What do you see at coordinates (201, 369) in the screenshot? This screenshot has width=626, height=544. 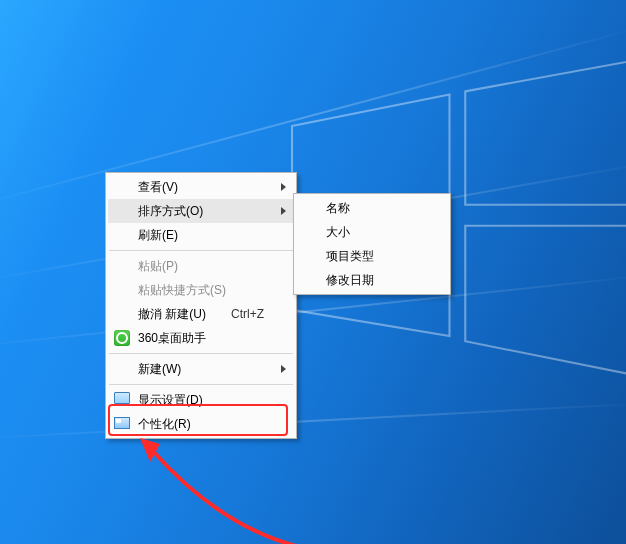 I see `menu-item-new: 新建(W)` at bounding box center [201, 369].